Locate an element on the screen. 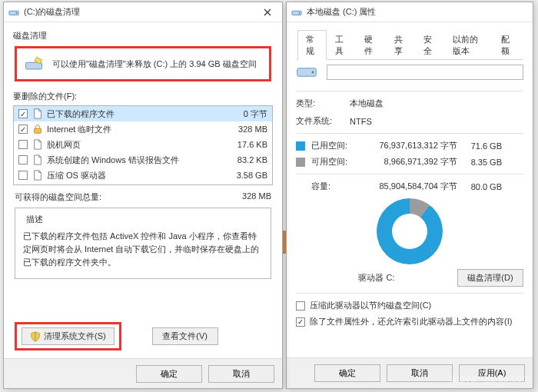 Image resolution: width=538 pixels, height=392 pixels. cleanup-system-files-button: 清理系统文件(S) is located at coordinates (68, 337).